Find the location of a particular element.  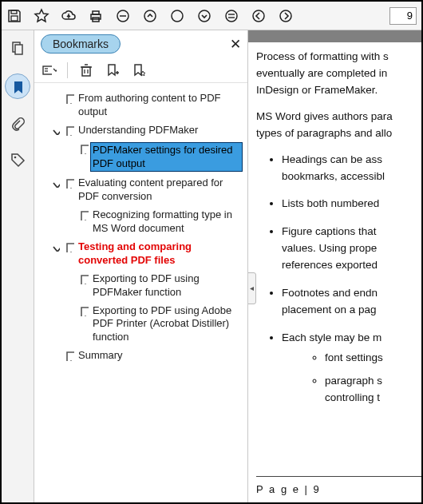

page-next-icon is located at coordinates (286, 16).